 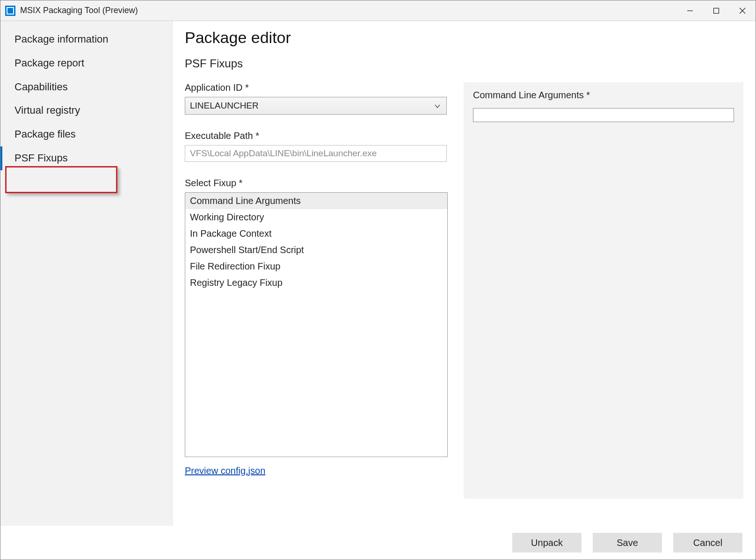 What do you see at coordinates (86, 87) in the screenshot?
I see `sidebar-item-capabilities: Capabilities` at bounding box center [86, 87].